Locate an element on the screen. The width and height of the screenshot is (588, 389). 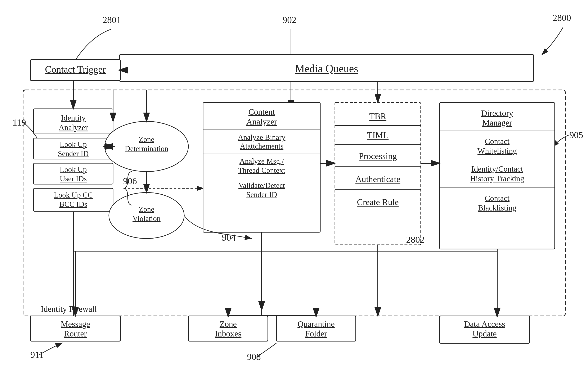
contact-whitelist-line2: Whitelisting is located at coordinates (497, 151).